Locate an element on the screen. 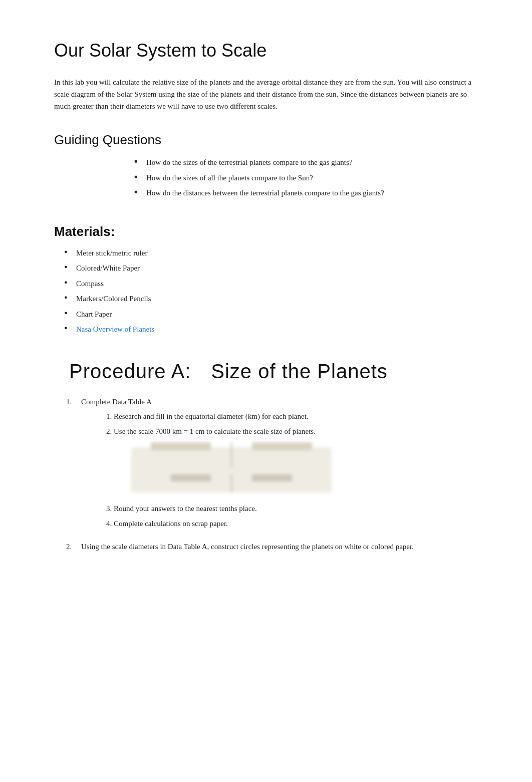 The image size is (532, 782). materials-list: Meter stick/metric ruler Colored/White P… is located at coordinates (266, 292).